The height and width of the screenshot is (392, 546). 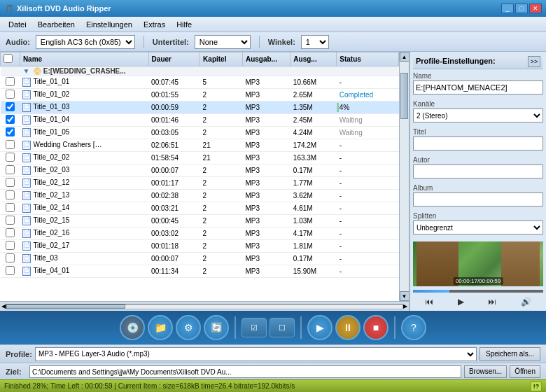 I want to click on profile-dropdown: MP3 - MPEG Layer-3 Audio (*.mp3), so click(x=256, y=354).